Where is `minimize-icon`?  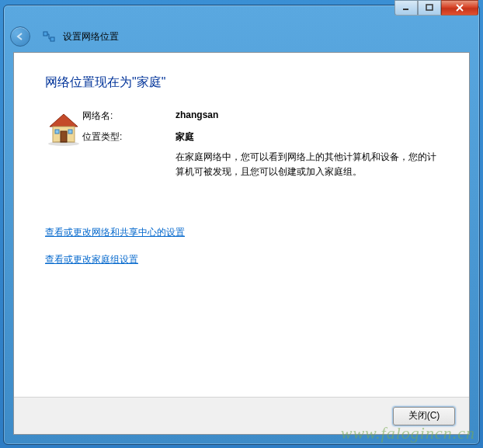 minimize-icon is located at coordinates (406, 8).